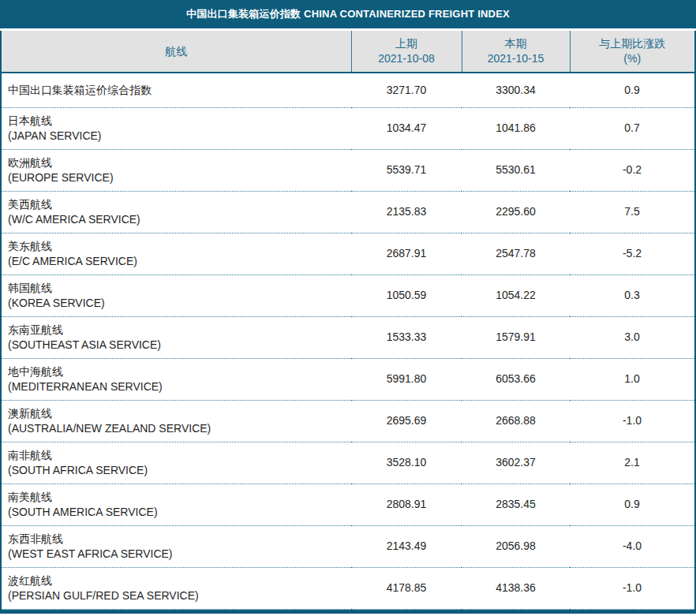  What do you see at coordinates (406, 170) in the screenshot?
I see `prev-period-value: 5539.71` at bounding box center [406, 170].